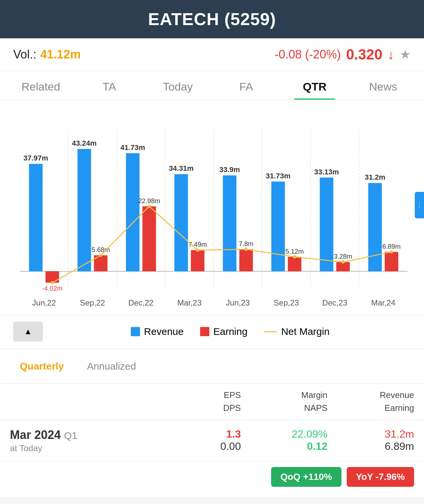 The width and height of the screenshot is (424, 504). Describe the element at coordinates (419, 205) in the screenshot. I see `dots-icon: ⋮` at that location.